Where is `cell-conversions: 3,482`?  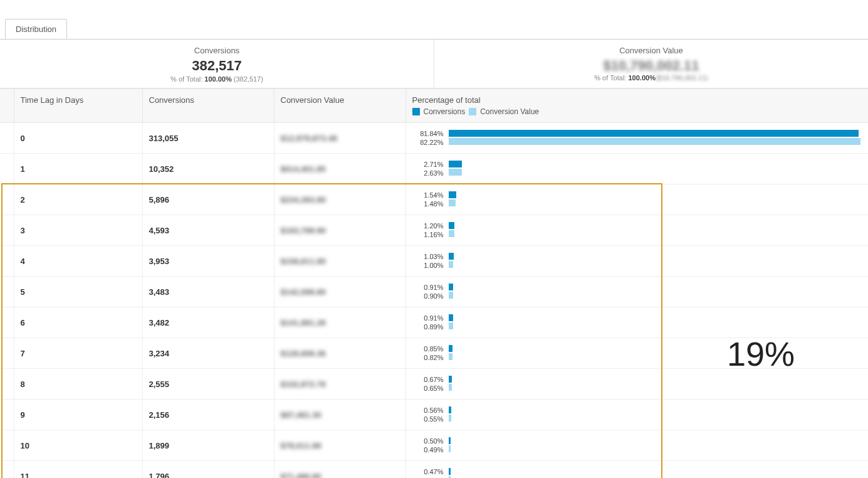 cell-conversions: 3,482 is located at coordinates (208, 322).